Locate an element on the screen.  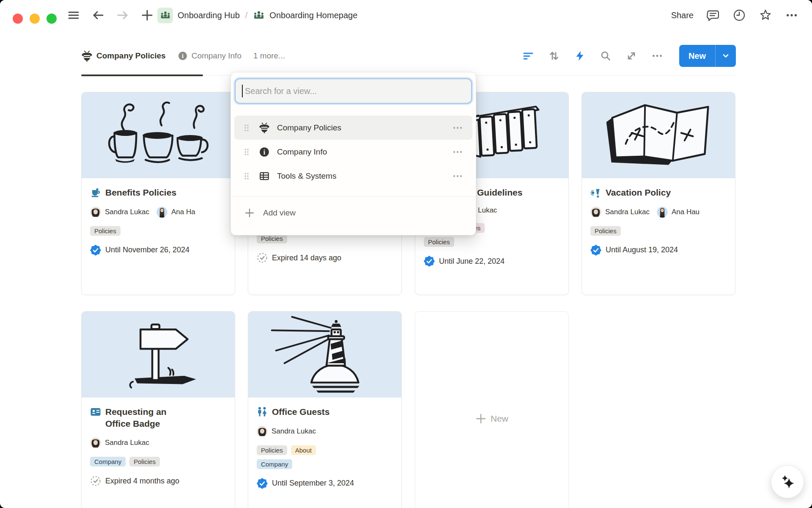
page-more-button is located at coordinates (792, 15).